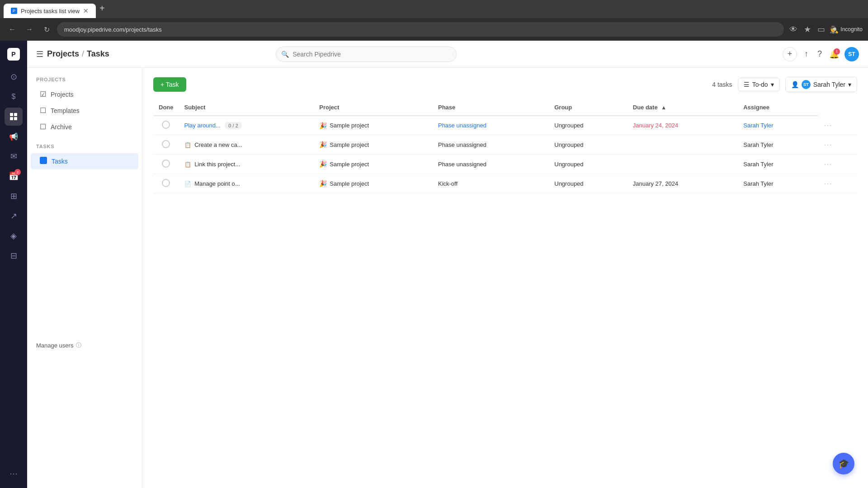  I want to click on incognito-indicator: 🕵 Incognito, so click(846, 30).